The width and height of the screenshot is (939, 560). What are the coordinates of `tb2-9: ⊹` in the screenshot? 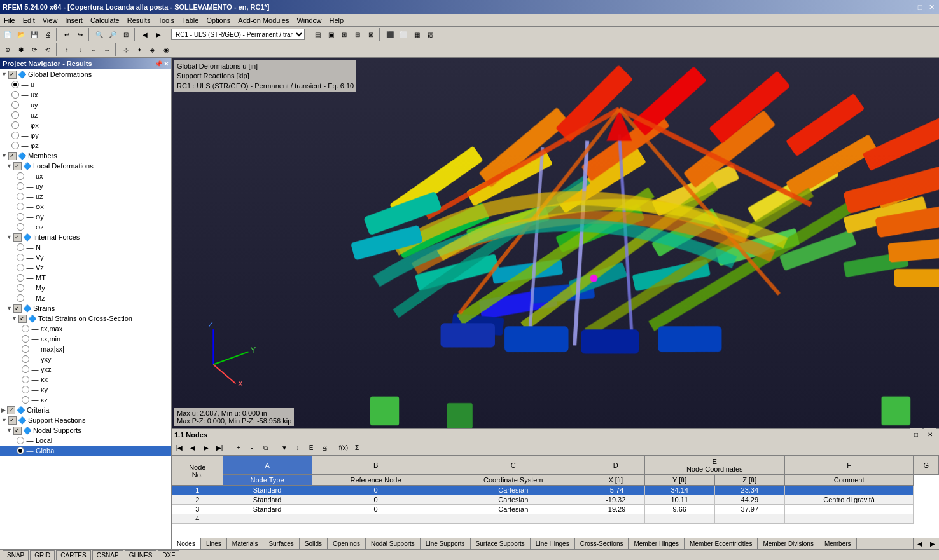 It's located at (126, 50).